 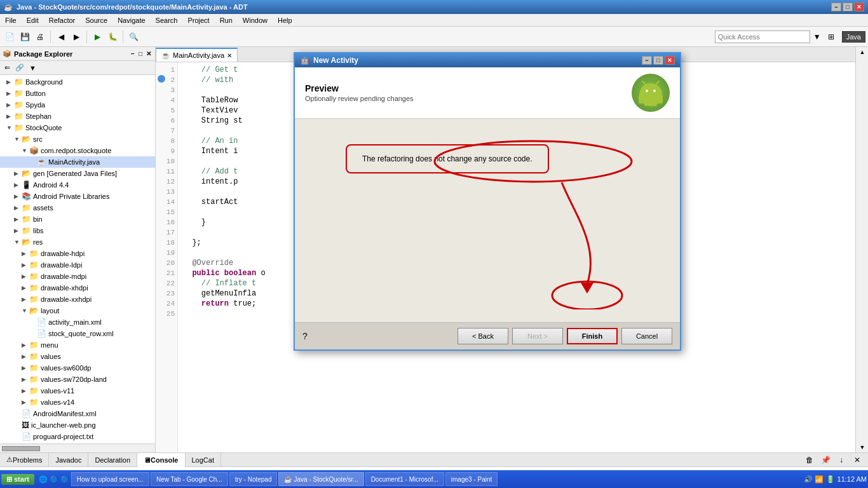 I want to click on panel-maximize-btn: □, so click(x=140, y=53).